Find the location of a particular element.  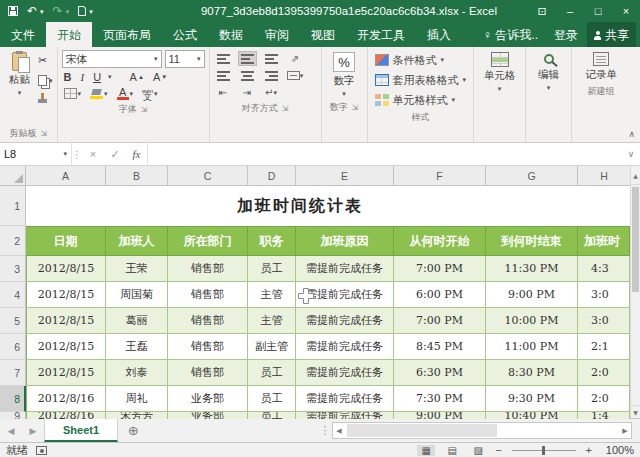

tab-data: 数据 is located at coordinates (231, 34).